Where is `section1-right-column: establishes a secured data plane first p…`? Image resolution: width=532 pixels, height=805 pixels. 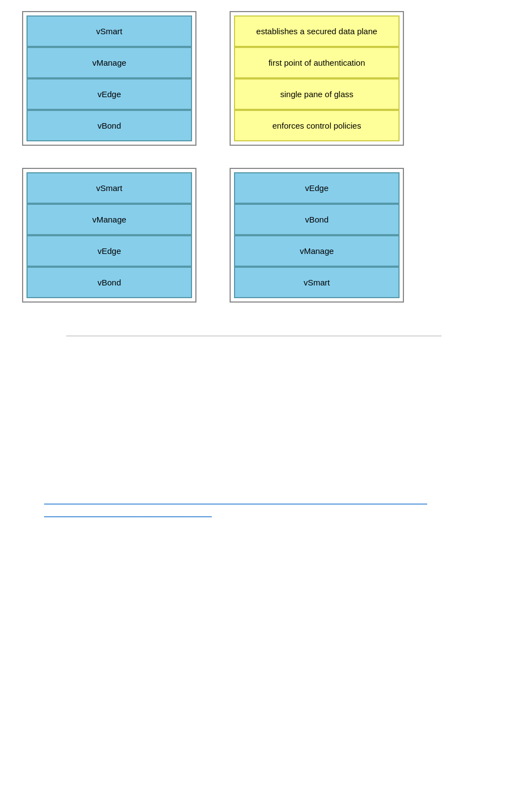
section1-right-column: establishes a secured data plane first p… is located at coordinates (317, 78).